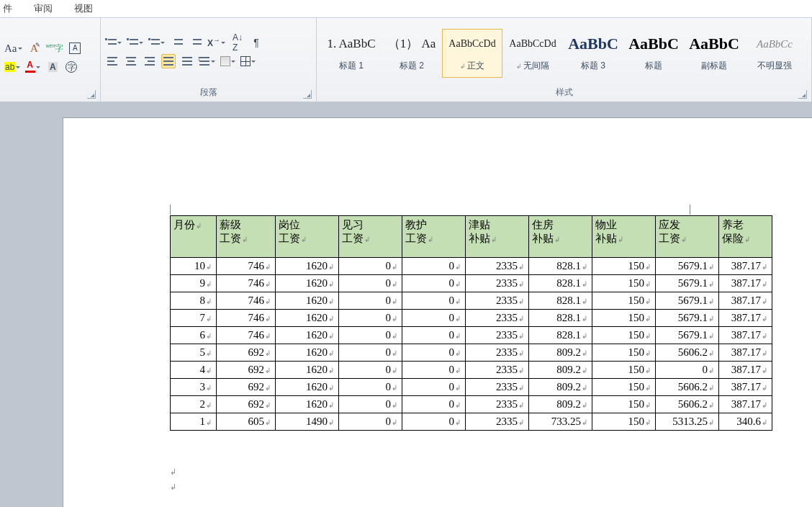 This screenshot has width=812, height=507. Describe the element at coordinates (687, 237) in the screenshot. I see `col-header: 应发工资↲` at that location.